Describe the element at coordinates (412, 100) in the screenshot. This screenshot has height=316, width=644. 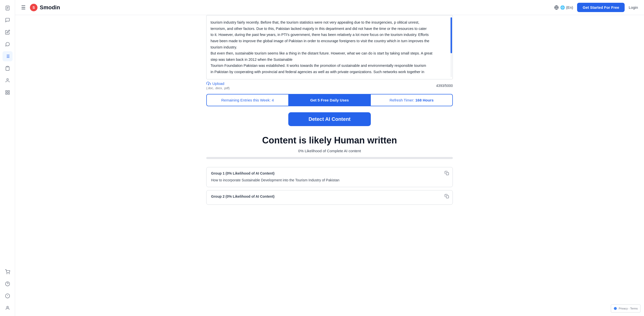
I see `refresh-timer-button: Refresh Timer: 168 Hours` at that location.